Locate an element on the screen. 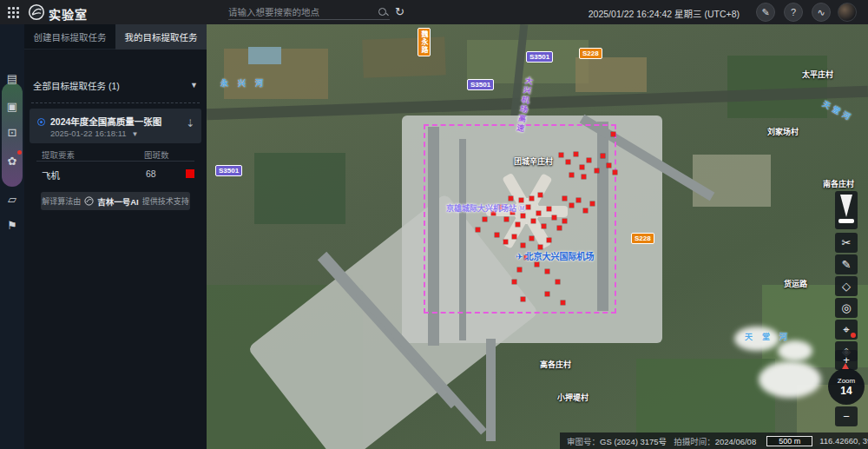  feature-count: 68 is located at coordinates (151, 174).